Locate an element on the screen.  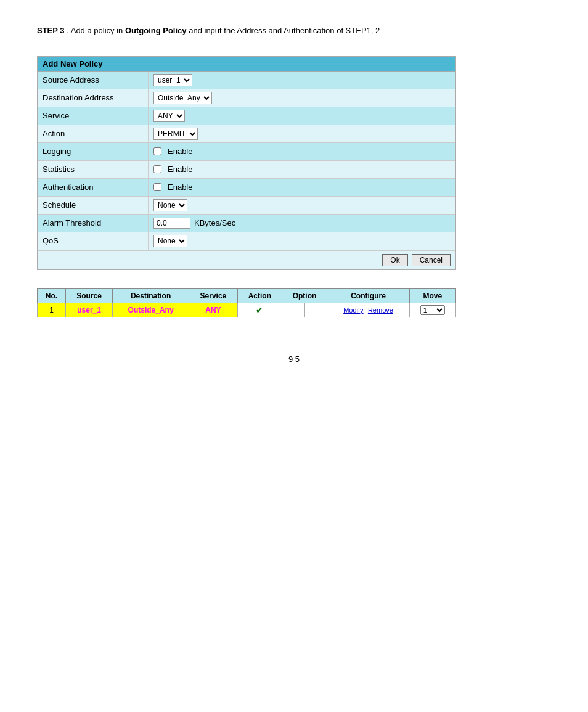
step-intro: Add a policy in is located at coordinates (98, 31).